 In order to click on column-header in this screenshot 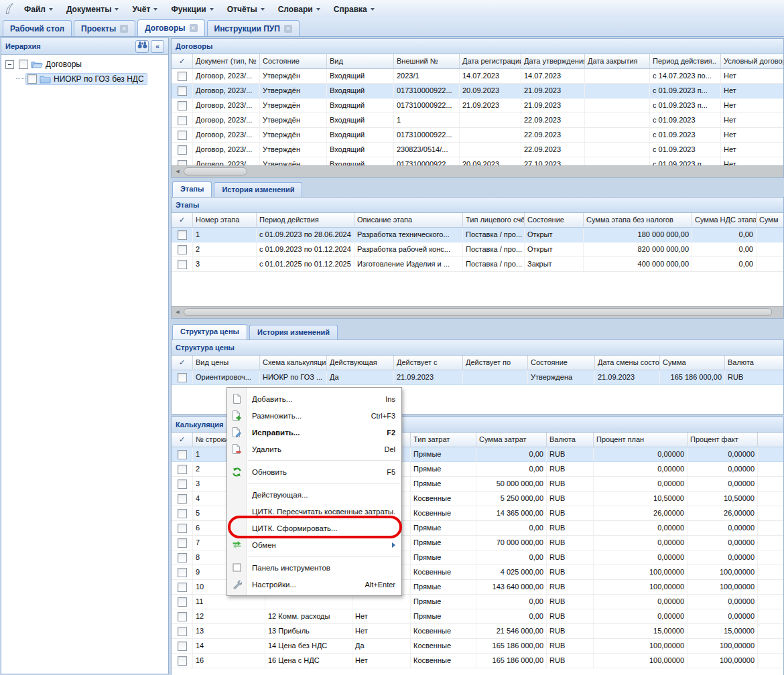, I will do `click(771, 439)`.